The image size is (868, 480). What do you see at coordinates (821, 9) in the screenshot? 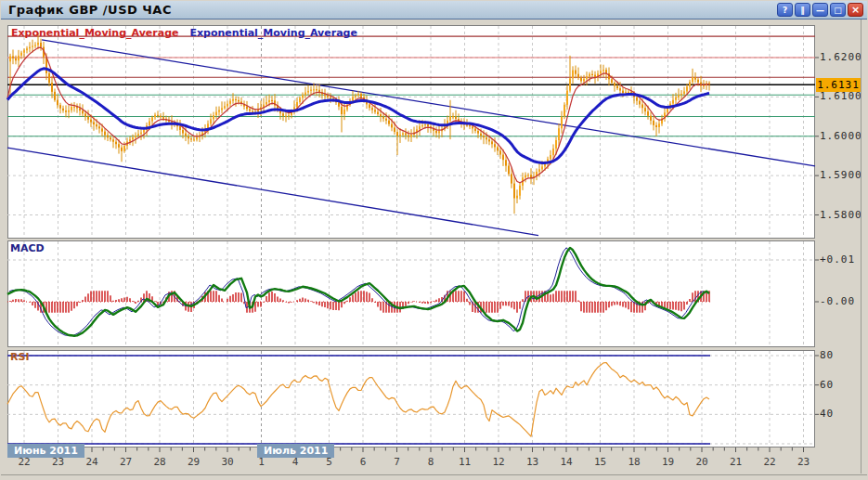
I see `minimize-button: —` at bounding box center [821, 9].